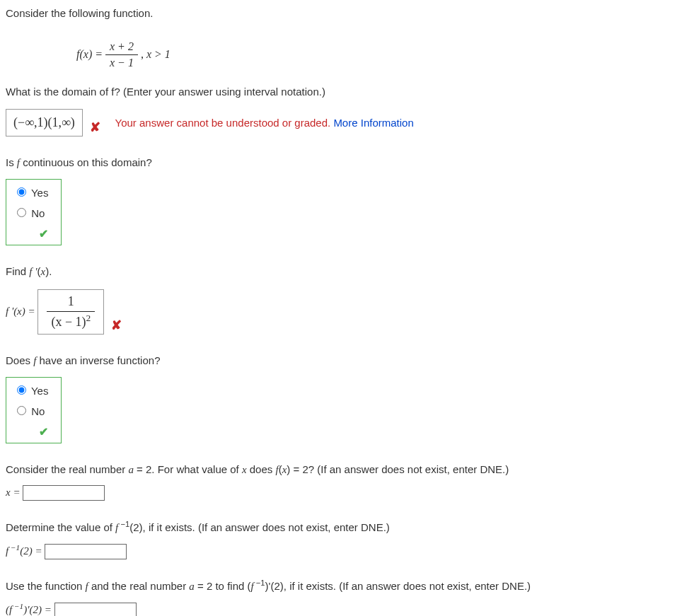 The width and height of the screenshot is (682, 616). I want to click on input-finv2, so click(86, 552).